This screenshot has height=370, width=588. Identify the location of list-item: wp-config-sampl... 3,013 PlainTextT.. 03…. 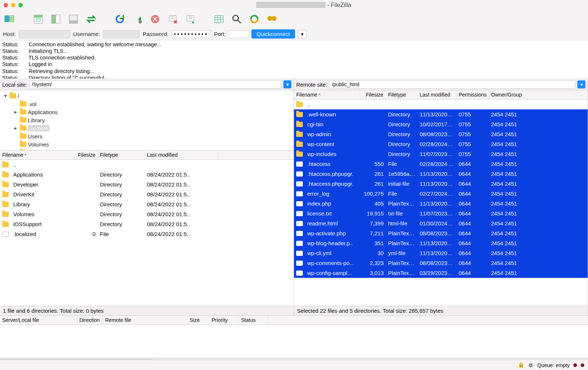
(441, 273).